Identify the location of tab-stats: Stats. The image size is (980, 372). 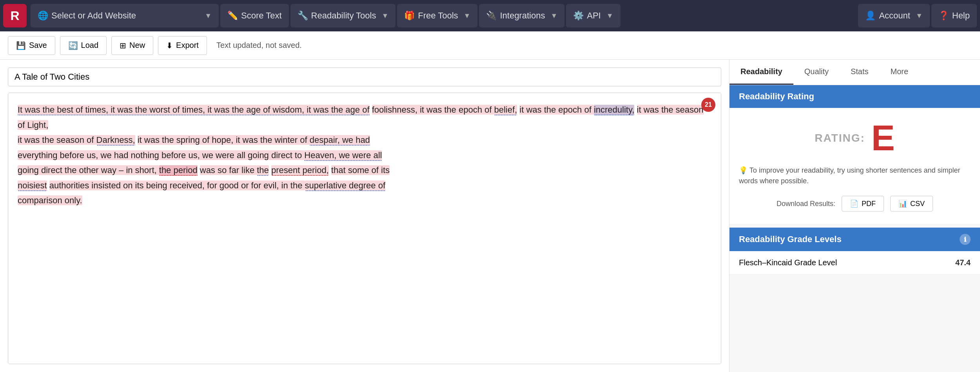
(860, 72).